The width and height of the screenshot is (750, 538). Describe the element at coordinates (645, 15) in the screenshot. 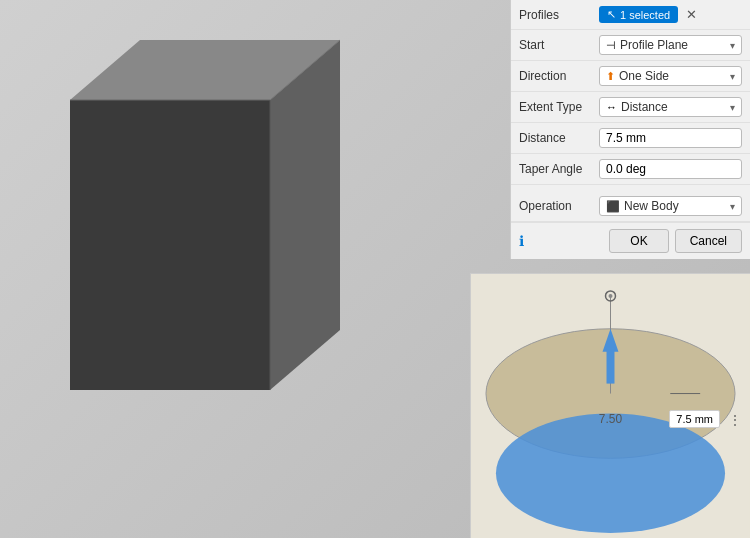

I see `profiles-badge-text: 1 selected` at that location.